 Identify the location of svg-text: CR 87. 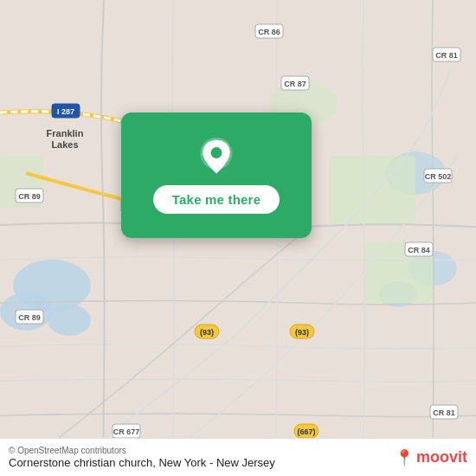
(295, 84).